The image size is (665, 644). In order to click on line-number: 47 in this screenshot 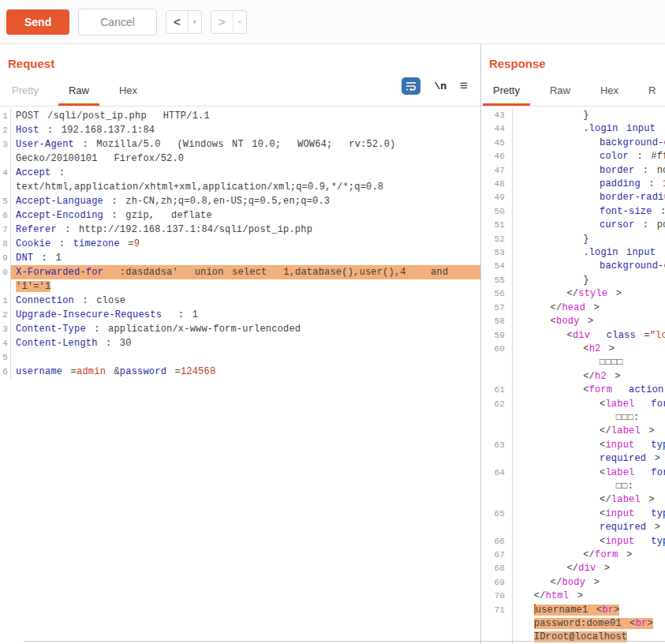, I will do `click(497, 170)`.